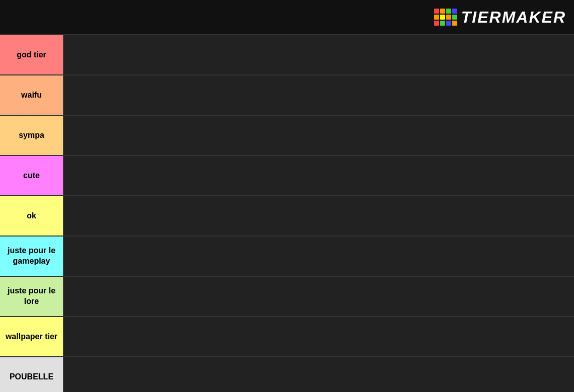 This screenshot has width=574, height=392. Describe the element at coordinates (287, 216) in the screenshot. I see `tier-row-ok: ok` at that location.